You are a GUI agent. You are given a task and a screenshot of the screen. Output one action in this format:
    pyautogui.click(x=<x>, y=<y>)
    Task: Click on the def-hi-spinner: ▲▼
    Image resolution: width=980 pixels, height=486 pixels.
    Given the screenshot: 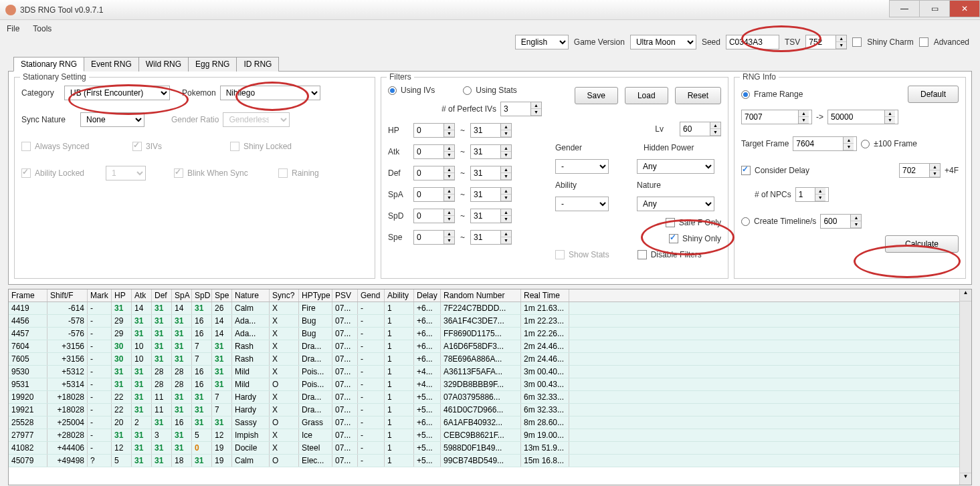 What is the action you would take?
    pyautogui.click(x=491, y=173)
    